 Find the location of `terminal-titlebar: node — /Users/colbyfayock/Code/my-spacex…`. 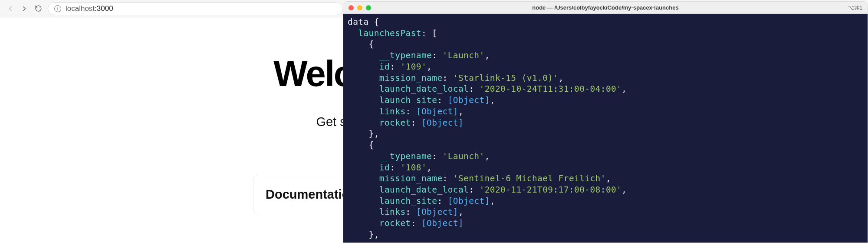

terminal-titlebar: node — /Users/colbyfayock/Code/my-spacex… is located at coordinates (605, 8).